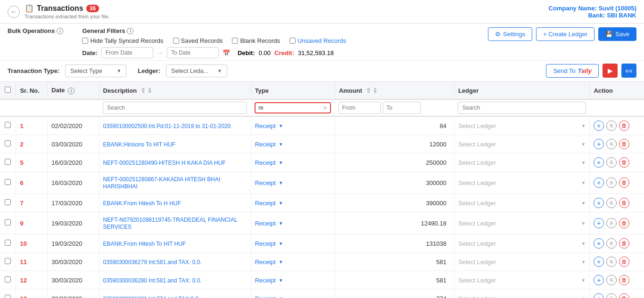 The height and width of the screenshot is (298, 644). What do you see at coordinates (14, 12) in the screenshot?
I see `back-button: ←` at bounding box center [14, 12].